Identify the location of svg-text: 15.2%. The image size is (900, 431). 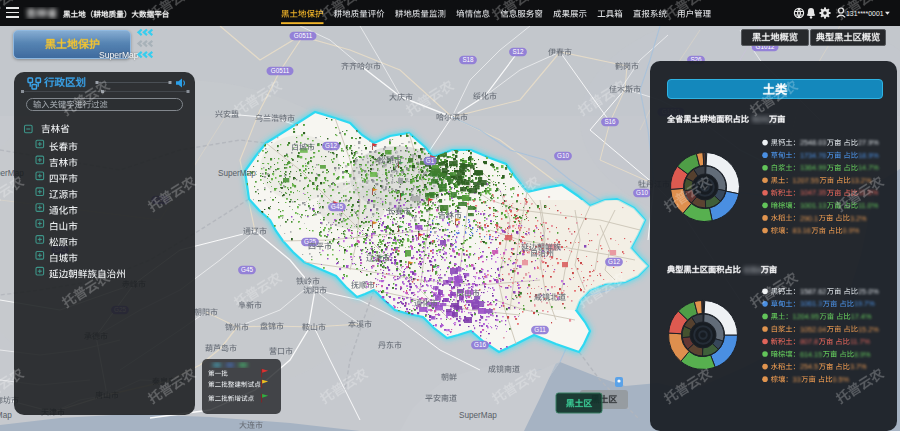
(868, 330).